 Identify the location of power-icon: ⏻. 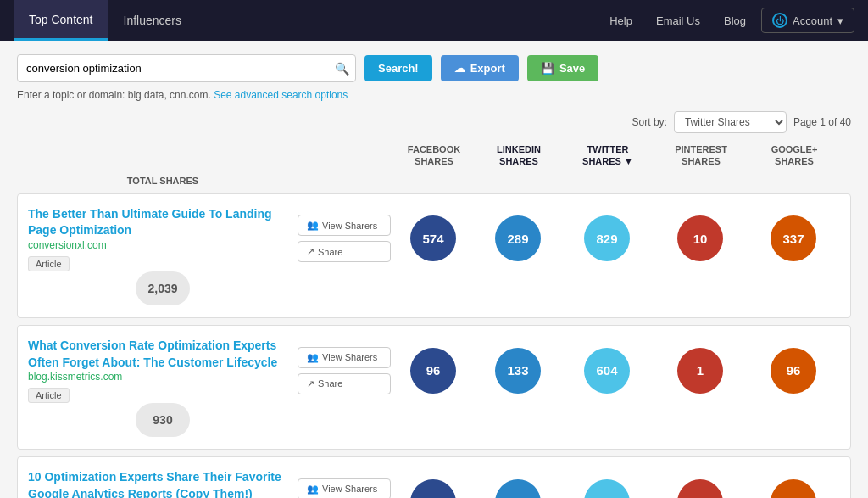
(780, 20).